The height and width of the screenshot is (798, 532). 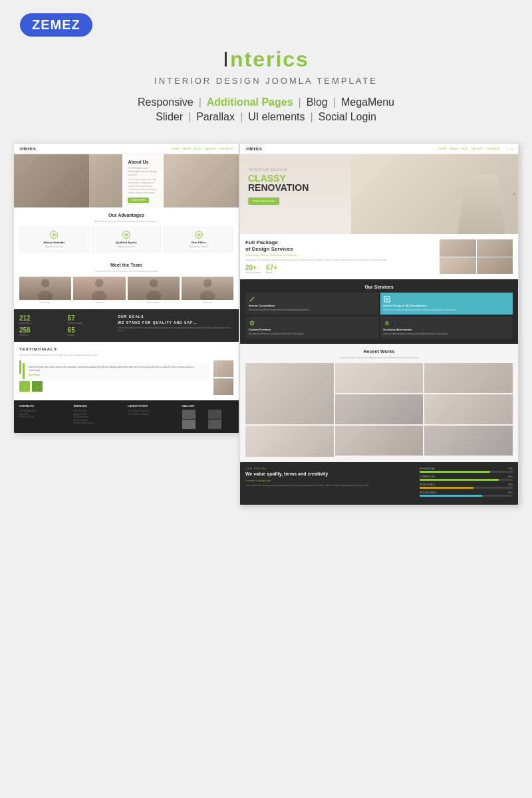 What do you see at coordinates (126, 181) in the screenshot?
I see `mini-hero-left: About Us Comfortable and affordable inte…` at bounding box center [126, 181].